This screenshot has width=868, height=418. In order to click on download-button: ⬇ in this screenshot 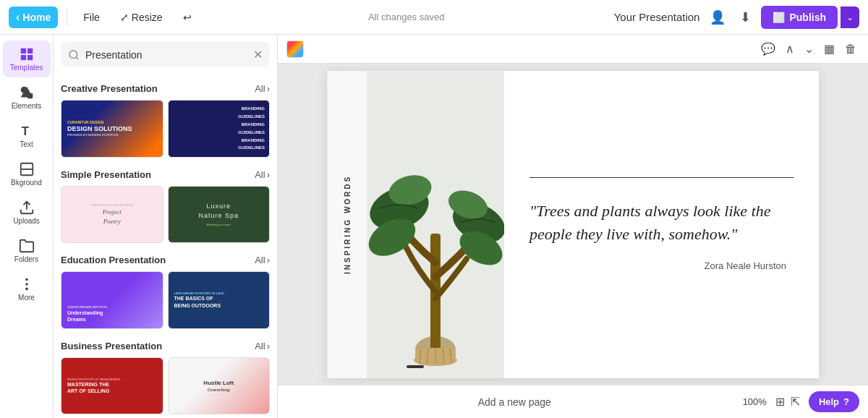, I will do `click(745, 17)`.